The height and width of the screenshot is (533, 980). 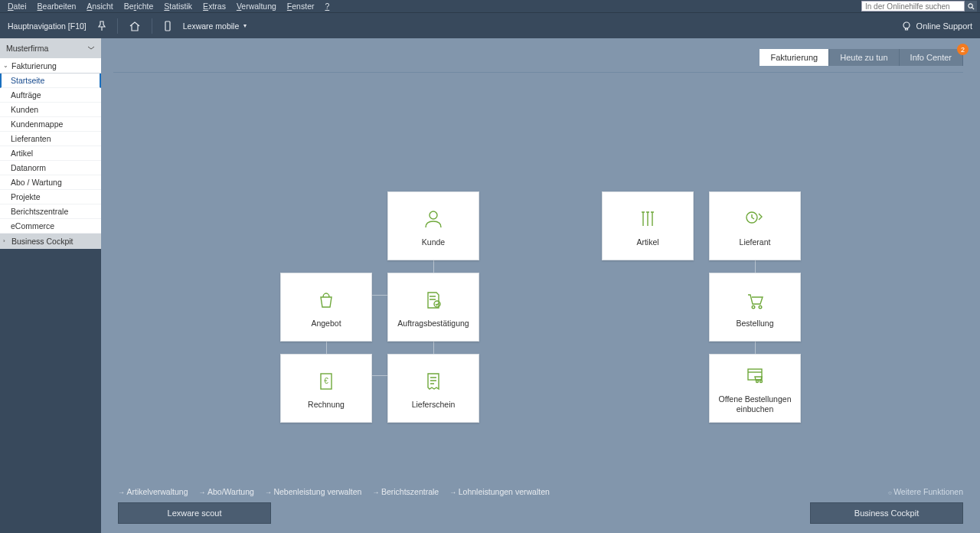 What do you see at coordinates (433, 307) in the screenshot?
I see `tile-auftragsbestaetigung: Auftragsbestätigung` at bounding box center [433, 307].